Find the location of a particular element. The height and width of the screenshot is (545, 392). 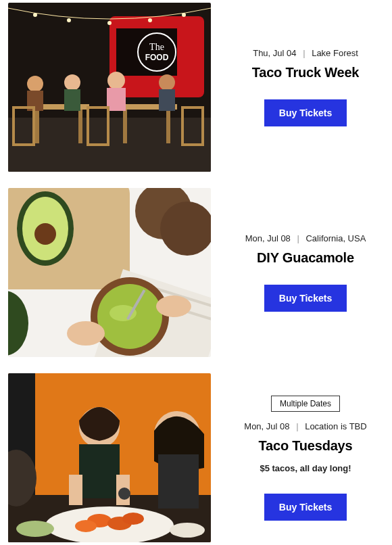

event-meta: Mon, Jul 08 | Location is TBD is located at coordinates (305, 426).